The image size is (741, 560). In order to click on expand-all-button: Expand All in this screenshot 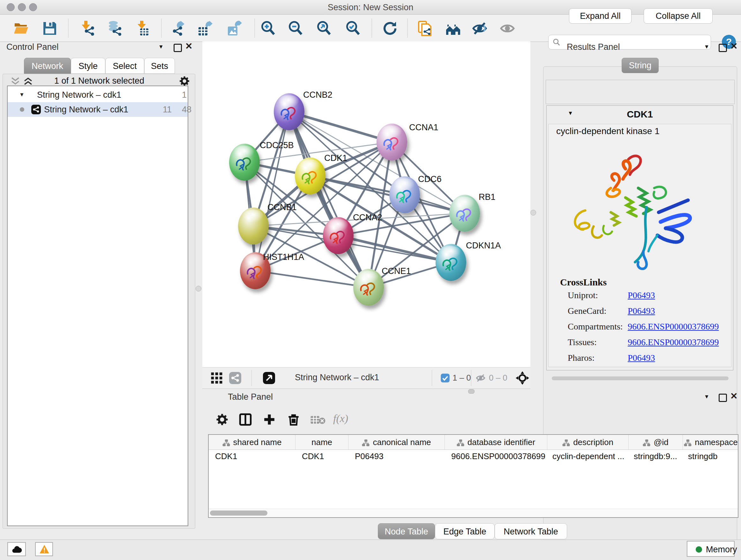, I will do `click(600, 16)`.